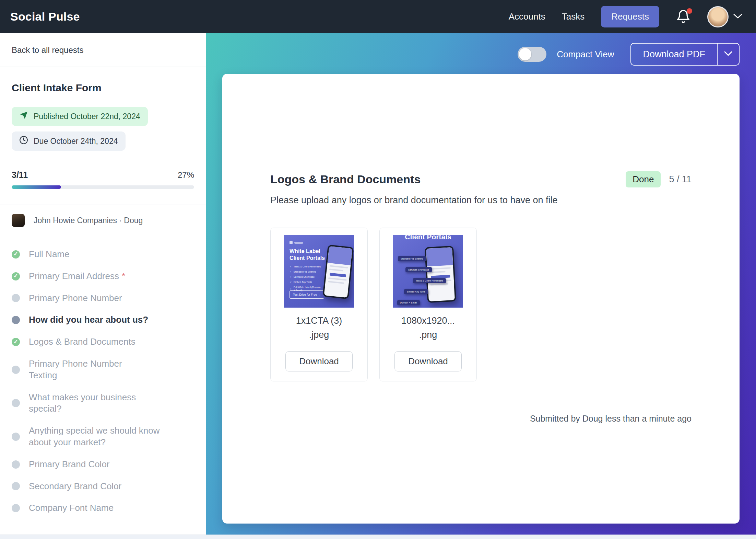 This screenshot has height=539, width=756. I want to click on file-card: White Label Client Portals ✓Tasks & Clie…, so click(319, 305).